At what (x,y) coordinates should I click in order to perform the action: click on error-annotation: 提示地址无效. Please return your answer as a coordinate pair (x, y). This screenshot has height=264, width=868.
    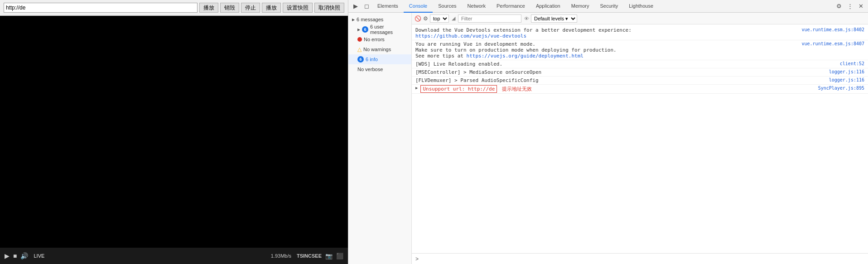
    Looking at the image, I should click on (517, 89).